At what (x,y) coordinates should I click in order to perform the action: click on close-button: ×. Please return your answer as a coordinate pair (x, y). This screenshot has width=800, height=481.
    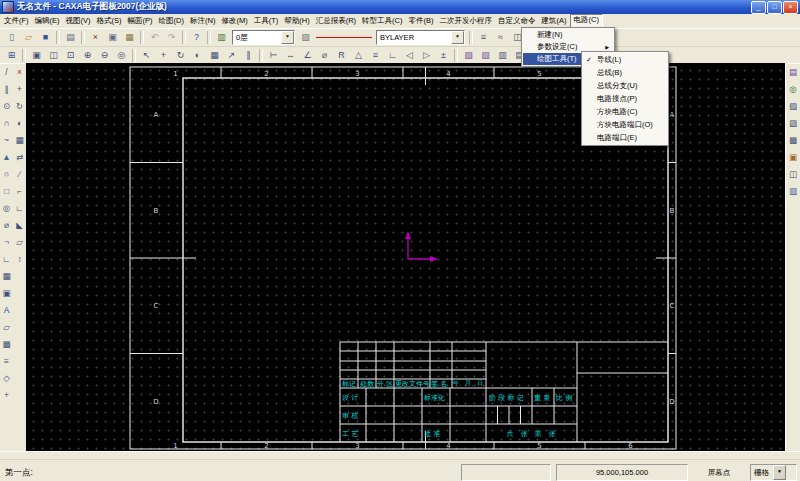
    Looking at the image, I should click on (790, 8).